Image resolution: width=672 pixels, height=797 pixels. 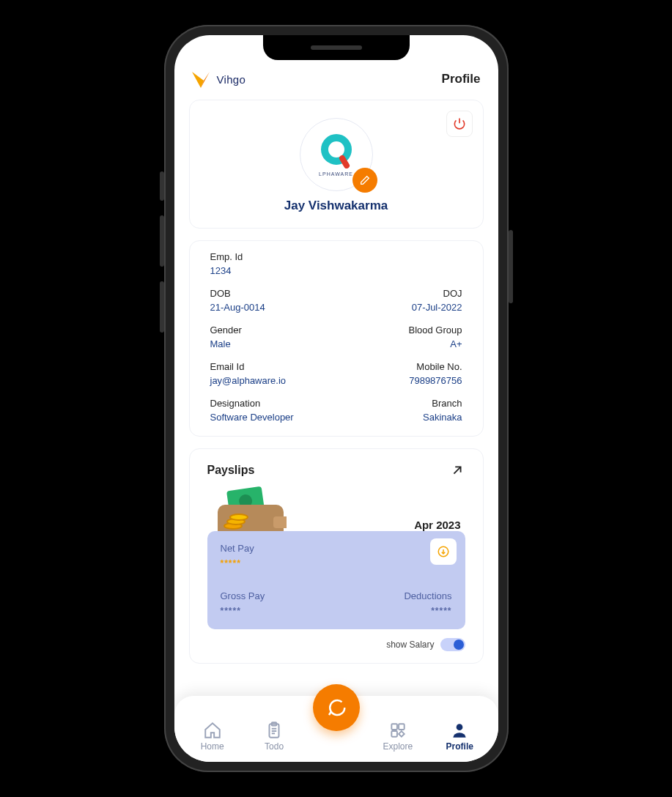 I want to click on payslips-card: Payslips Apr 2023, so click(x=336, y=556).